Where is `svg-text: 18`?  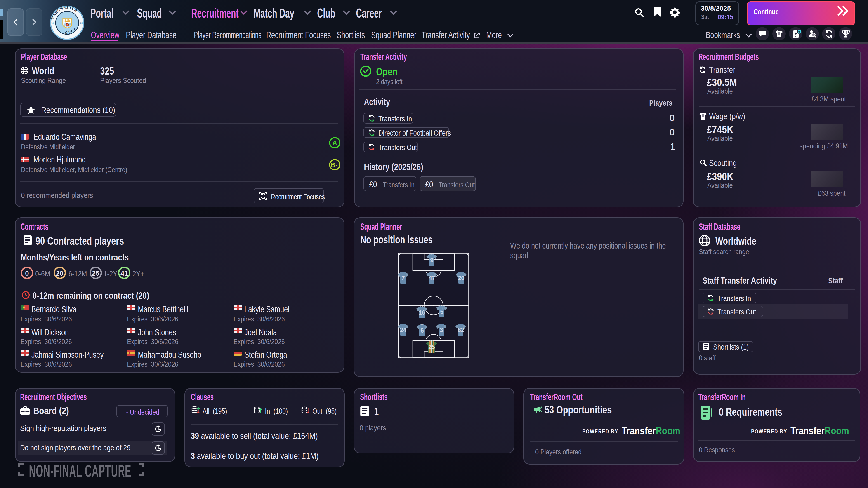 svg-text: 18 is located at coordinates (53, 23).